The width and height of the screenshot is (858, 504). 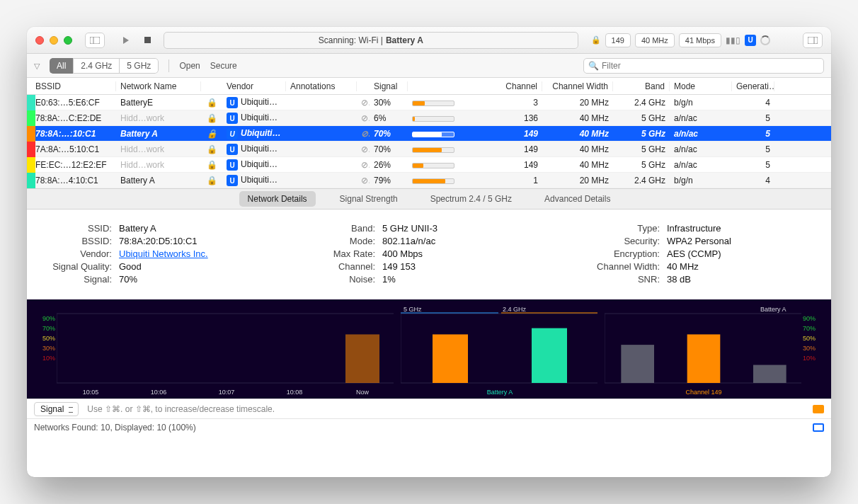 What do you see at coordinates (130, 266) in the screenshot?
I see `detail-signal-quality: Good` at bounding box center [130, 266].